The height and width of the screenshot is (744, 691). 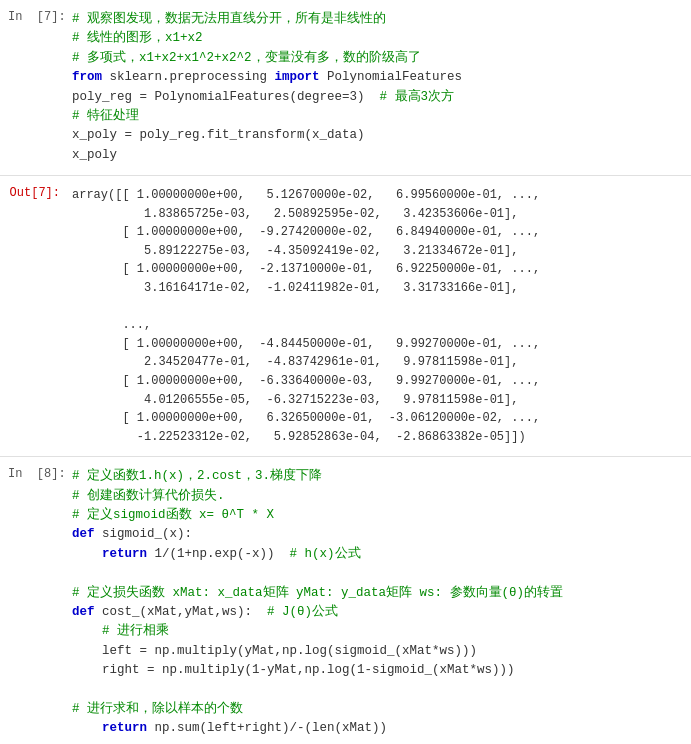 I want to click on cell-label-out7: Out[7]:, so click(x=34, y=316).